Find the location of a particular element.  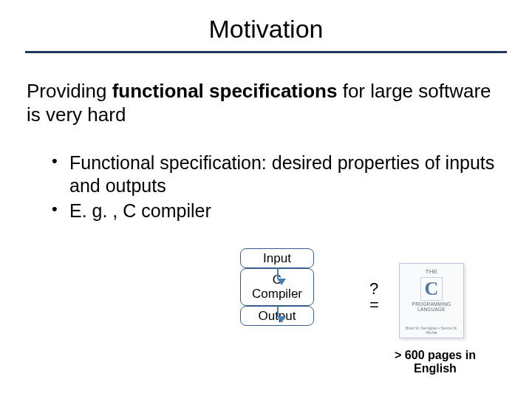

flow-box-input: Input is located at coordinates (277, 259).